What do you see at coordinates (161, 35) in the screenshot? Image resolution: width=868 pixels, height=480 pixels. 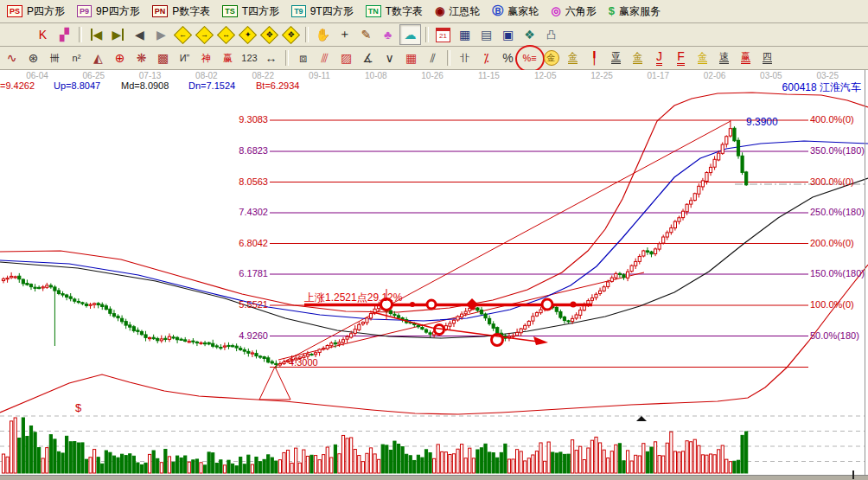 I see `next-bar-icon: ▶` at bounding box center [161, 35].